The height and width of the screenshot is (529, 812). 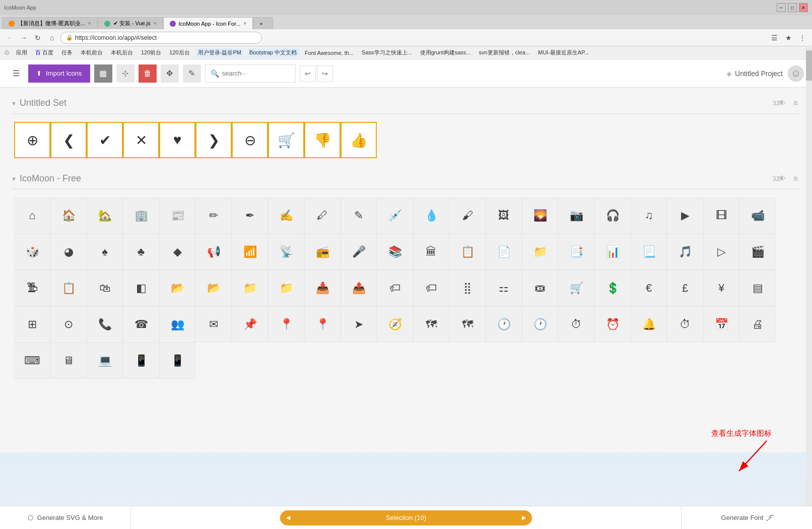 What do you see at coordinates (431, 216) in the screenshot?
I see `icomoon-icon-11: 💧` at bounding box center [431, 216].